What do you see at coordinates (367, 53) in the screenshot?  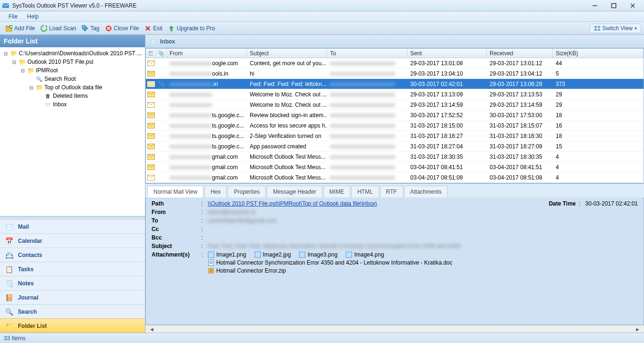 I see `col-to: To` at bounding box center [367, 53].